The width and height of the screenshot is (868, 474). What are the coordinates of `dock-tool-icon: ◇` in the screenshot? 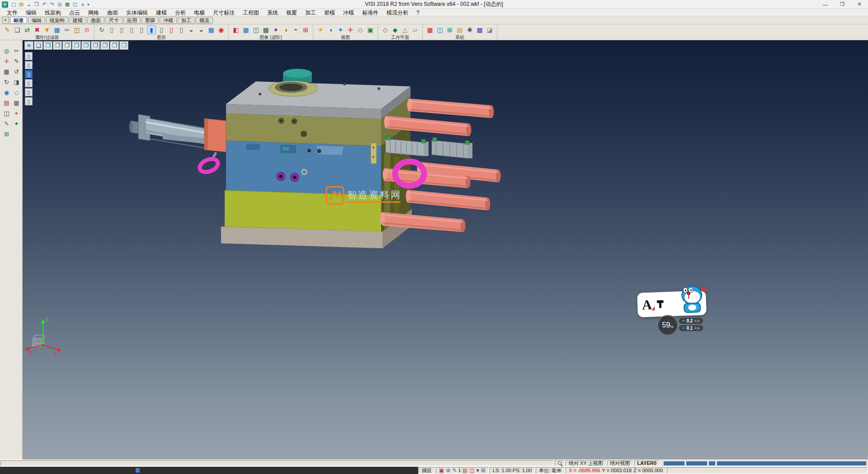 It's located at (16, 92).